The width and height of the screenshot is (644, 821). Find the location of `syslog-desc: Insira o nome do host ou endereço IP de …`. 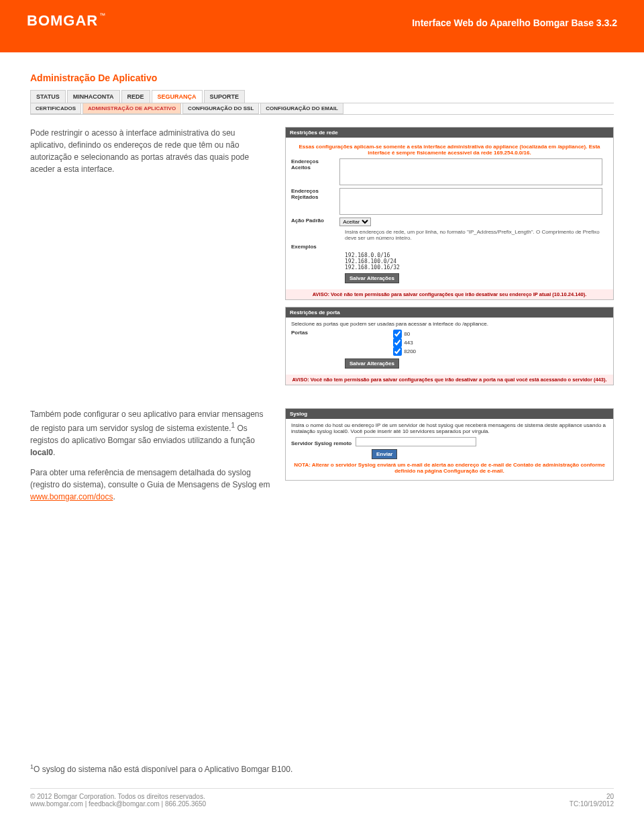

syslog-desc: Insira o nome do host ou endereço IP de … is located at coordinates (449, 428).